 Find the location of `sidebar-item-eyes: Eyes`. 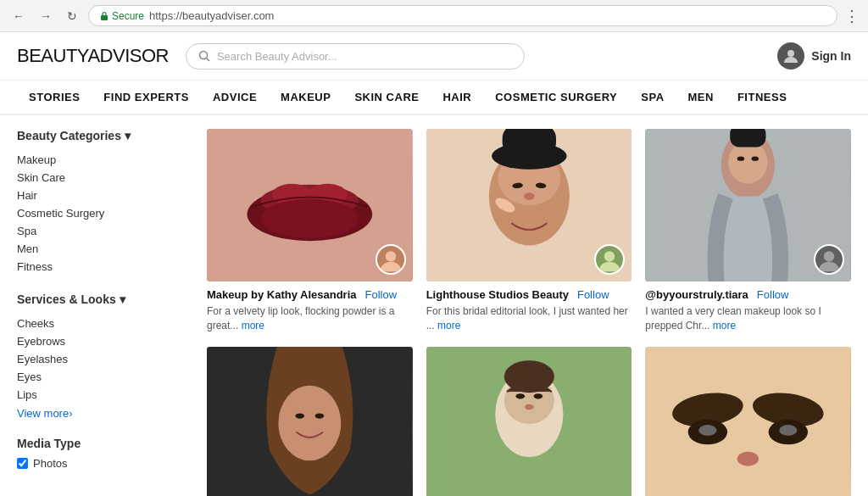

sidebar-item-eyes: Eyes is located at coordinates (102, 376).